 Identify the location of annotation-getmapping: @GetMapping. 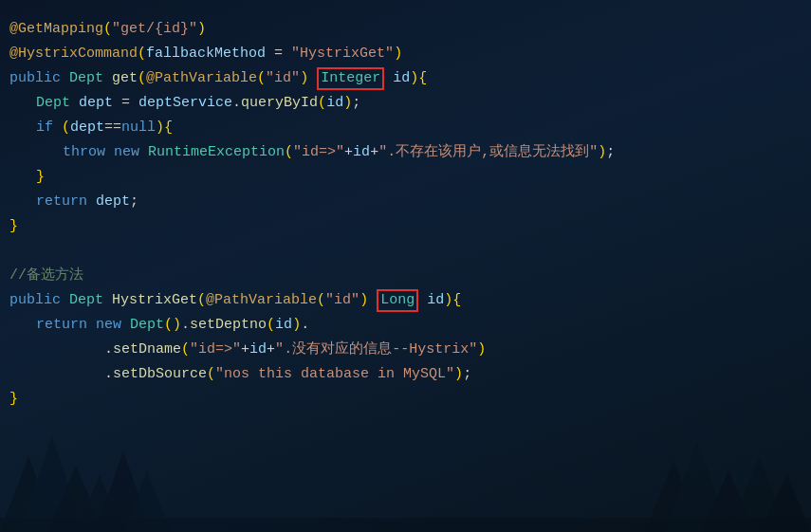
(57, 29).